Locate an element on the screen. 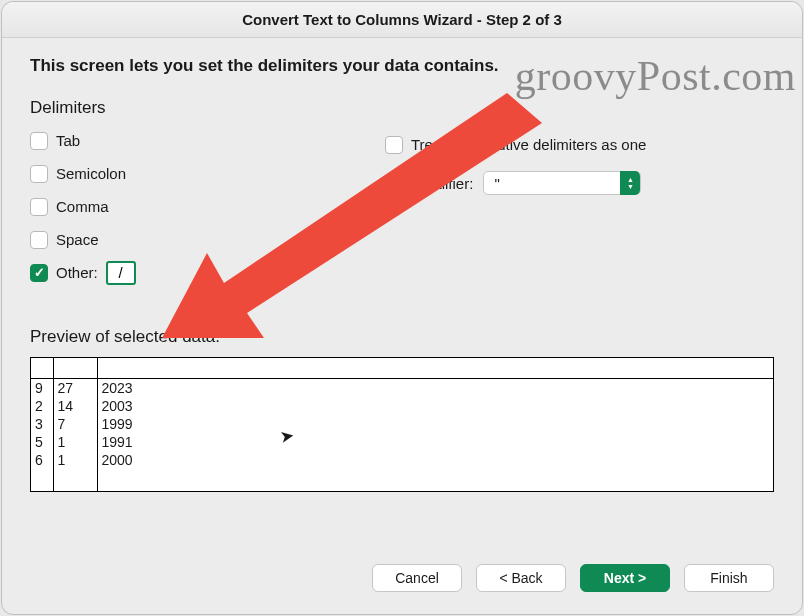 This screenshot has width=804, height=616. titlebar: Convert Text to Columns Wizard - Step 2 … is located at coordinates (402, 20).